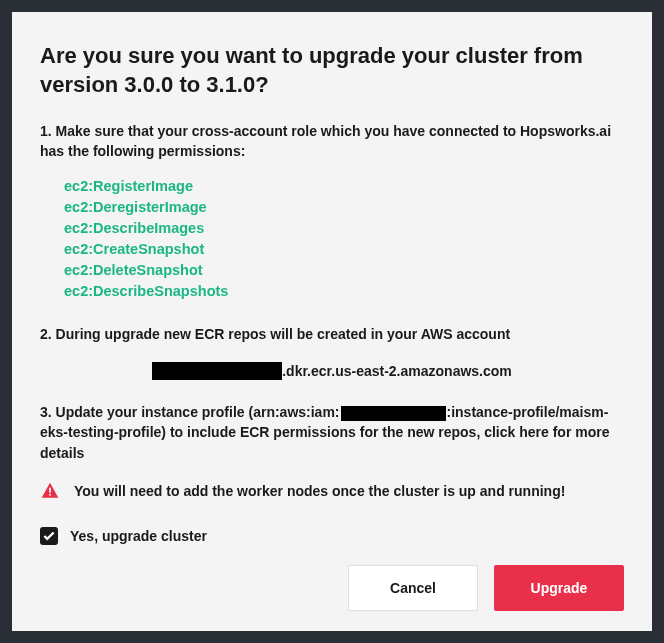  What do you see at coordinates (394, 414) in the screenshot?
I see `redacted-arn-account` at bounding box center [394, 414].